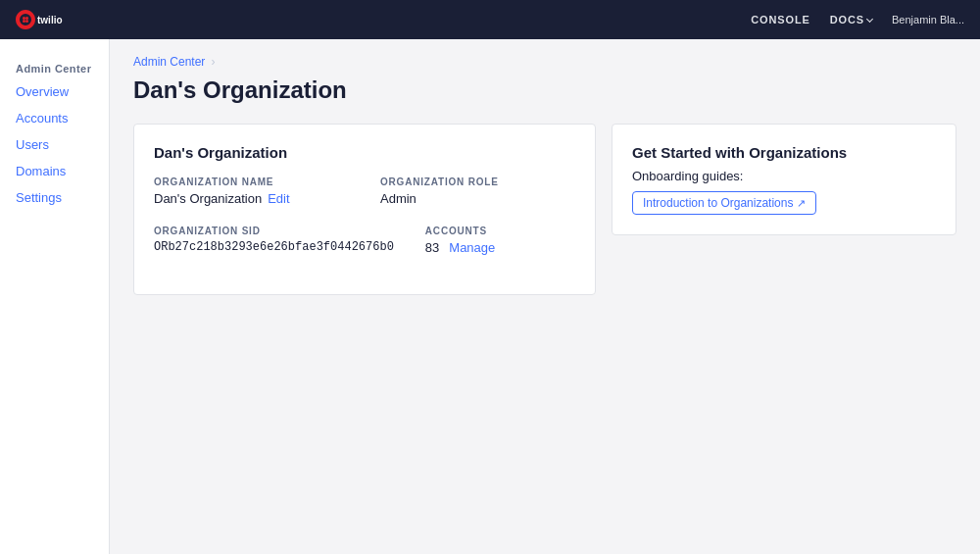 The height and width of the screenshot is (554, 980). What do you see at coordinates (169, 62) in the screenshot?
I see `breadcrumb-root: Admin Center` at bounding box center [169, 62].